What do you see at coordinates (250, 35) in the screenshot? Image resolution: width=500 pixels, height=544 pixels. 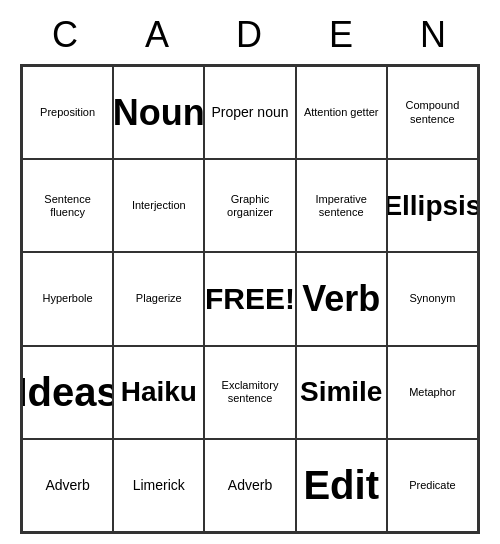 I see `bingo-header: CADEN` at bounding box center [250, 35].